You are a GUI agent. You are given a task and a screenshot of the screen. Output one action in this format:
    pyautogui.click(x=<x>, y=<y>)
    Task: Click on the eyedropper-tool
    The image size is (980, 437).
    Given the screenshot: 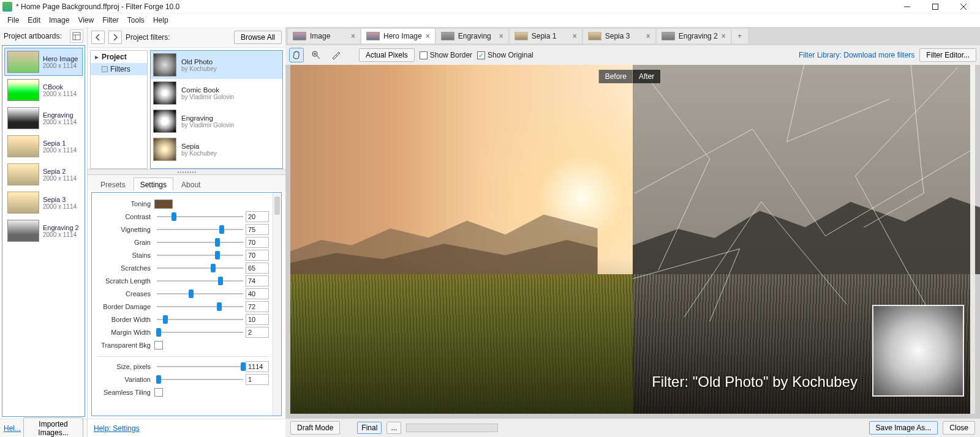 What is the action you would take?
    pyautogui.click(x=336, y=55)
    